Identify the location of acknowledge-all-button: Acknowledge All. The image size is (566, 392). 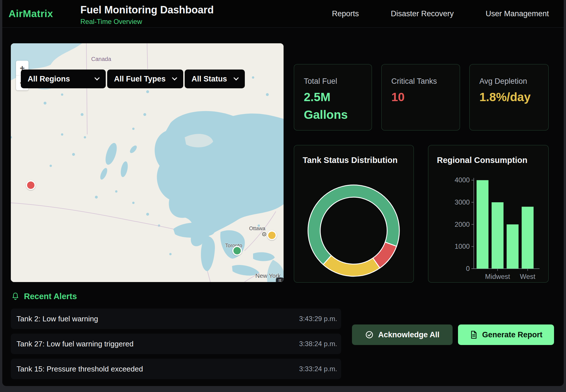
(402, 335).